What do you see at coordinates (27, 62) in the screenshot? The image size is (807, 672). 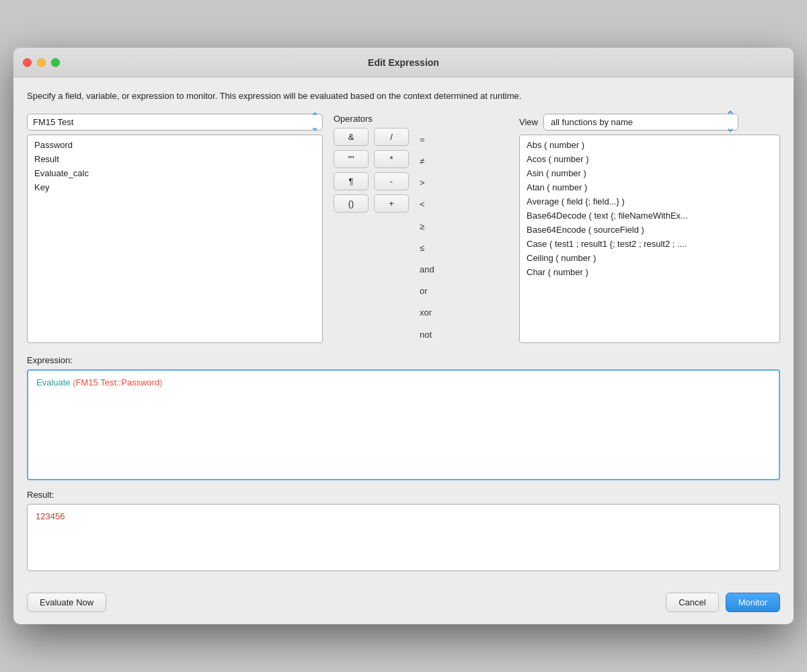 I see `close-button` at bounding box center [27, 62].